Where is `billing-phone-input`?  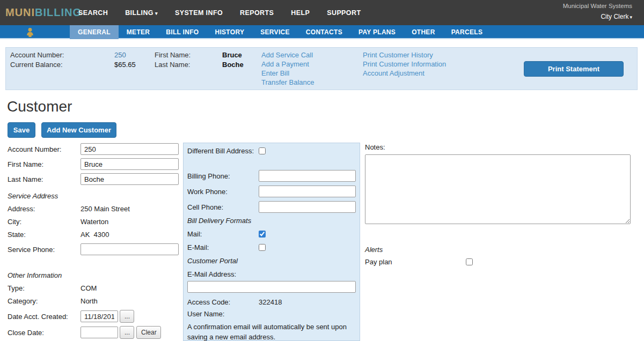 billing-phone-input is located at coordinates (307, 176).